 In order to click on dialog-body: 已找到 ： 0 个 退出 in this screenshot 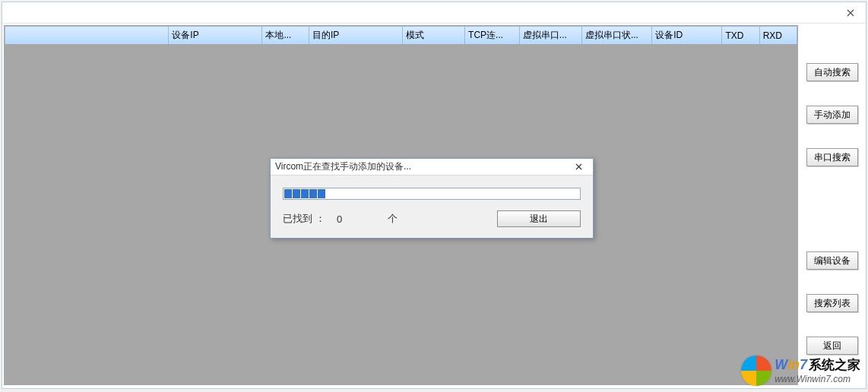, I will do `click(432, 207)`.